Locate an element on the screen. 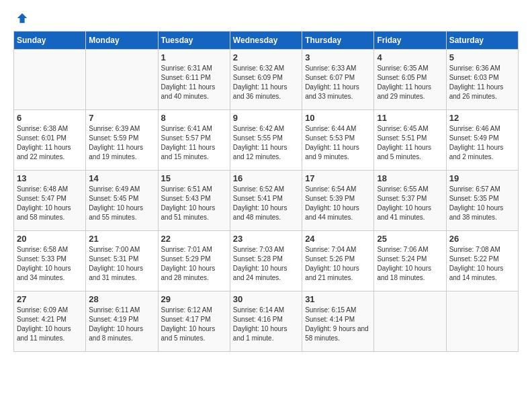 The height and width of the screenshot is (411, 532). day-number: 29 is located at coordinates (194, 300).